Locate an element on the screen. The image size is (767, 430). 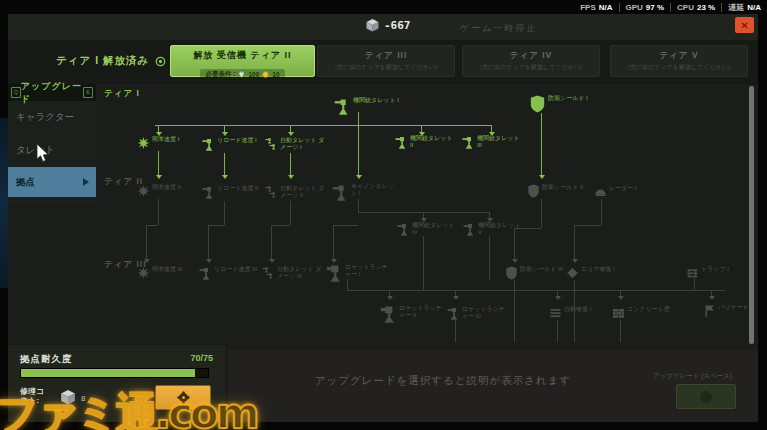
tree-node: バリケード I is located at coordinates (710, 311).